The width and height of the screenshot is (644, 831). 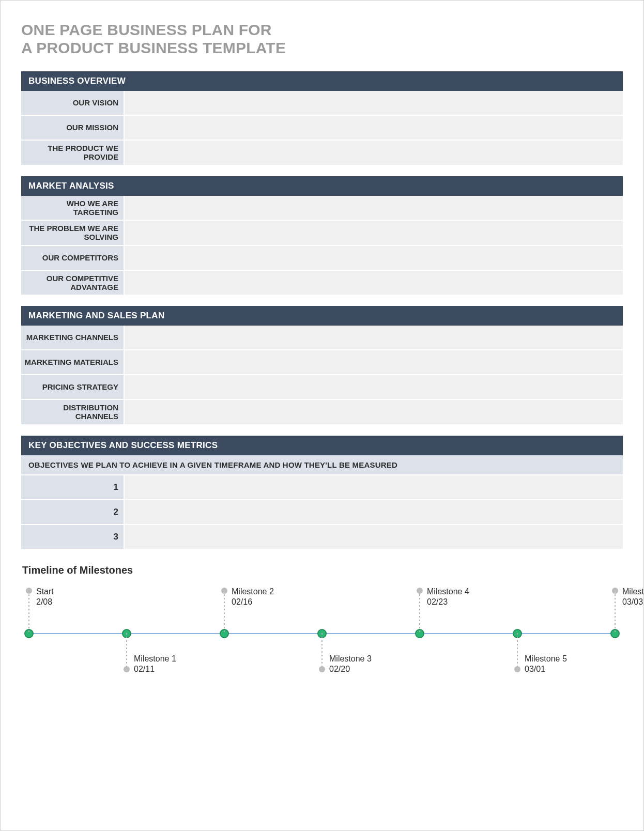 I want to click on row-our-mission: OUR MISSION, so click(x=322, y=128).